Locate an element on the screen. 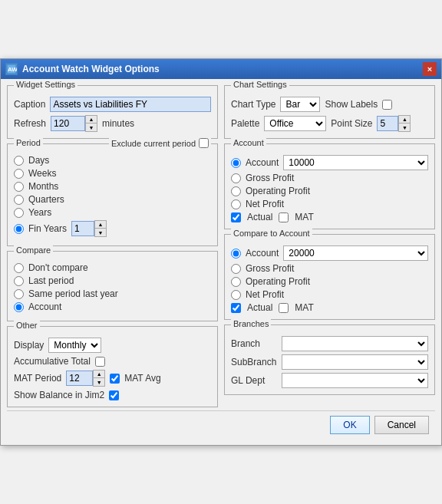 This screenshot has height=504, width=442. compare-net-profit-row: Net Profit is located at coordinates (330, 295).